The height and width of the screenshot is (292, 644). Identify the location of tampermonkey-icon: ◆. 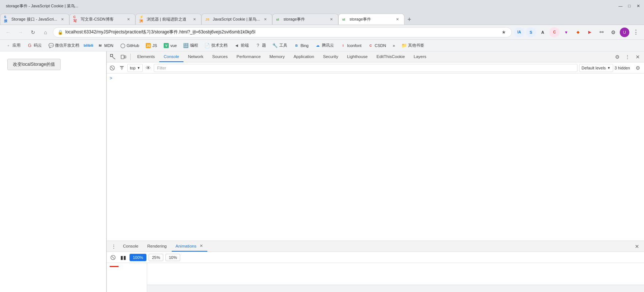
(578, 32).